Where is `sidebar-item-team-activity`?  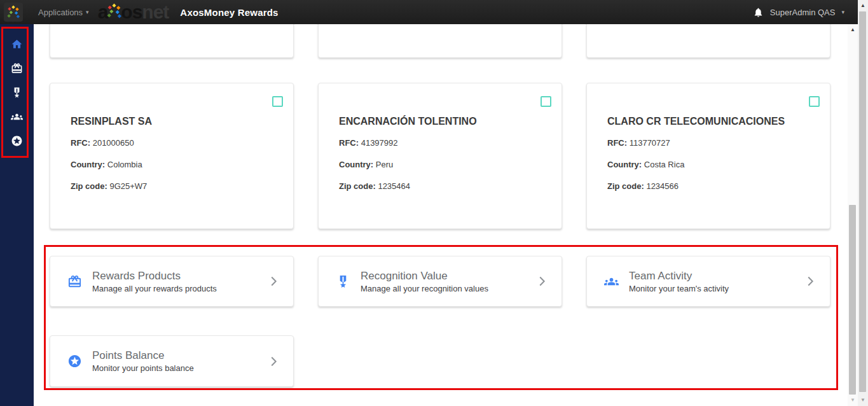
sidebar-item-team-activity is located at coordinates (17, 116).